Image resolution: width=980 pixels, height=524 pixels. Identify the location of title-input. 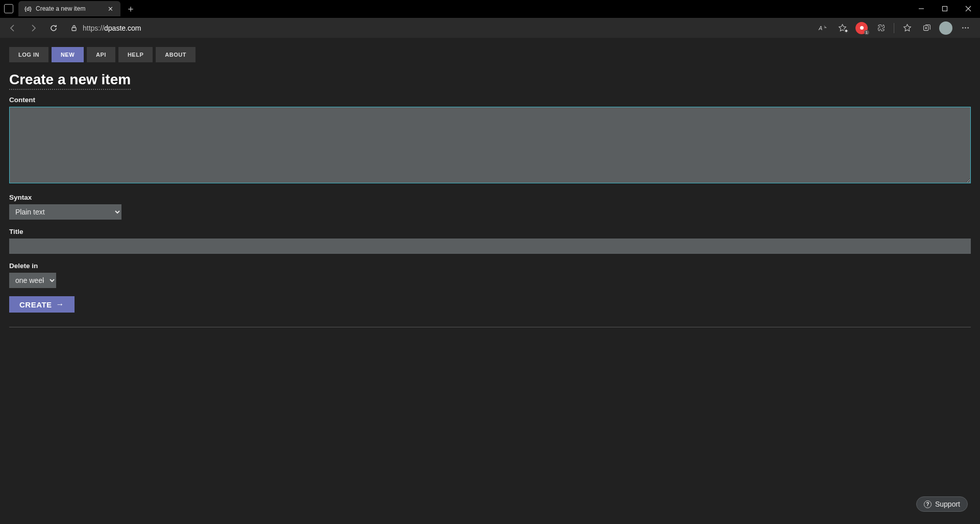
(490, 246).